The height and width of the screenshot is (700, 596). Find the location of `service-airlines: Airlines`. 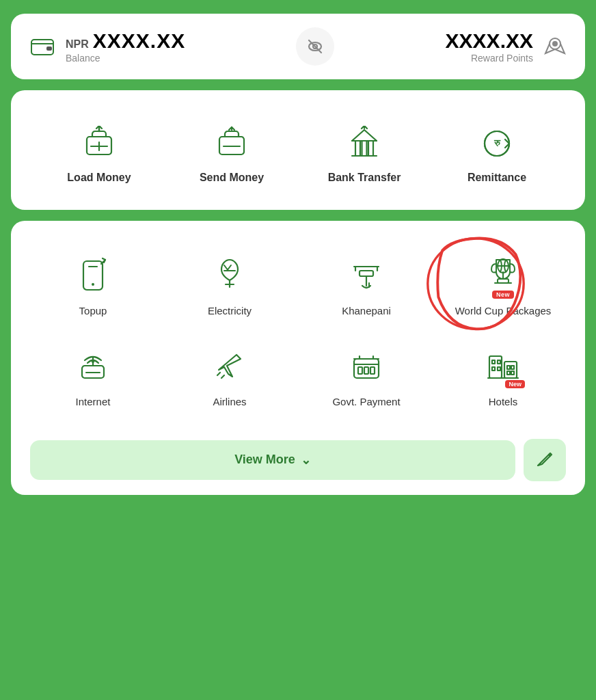

service-airlines: Airlines is located at coordinates (230, 377).